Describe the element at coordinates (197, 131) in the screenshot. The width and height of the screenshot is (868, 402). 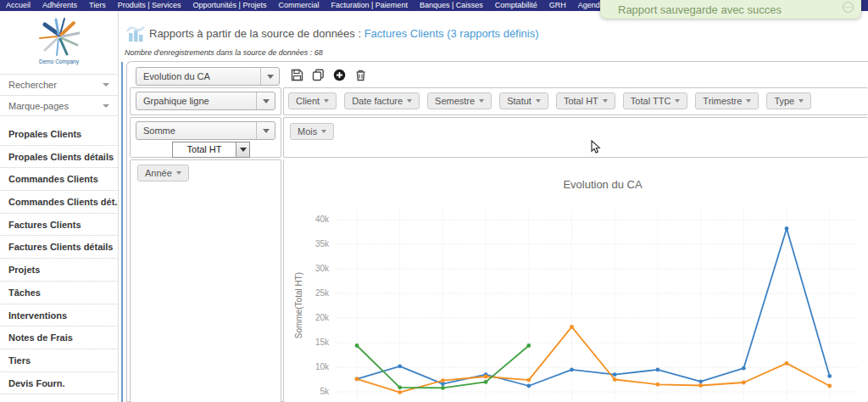
I see `aggregate-value: Somme` at that location.